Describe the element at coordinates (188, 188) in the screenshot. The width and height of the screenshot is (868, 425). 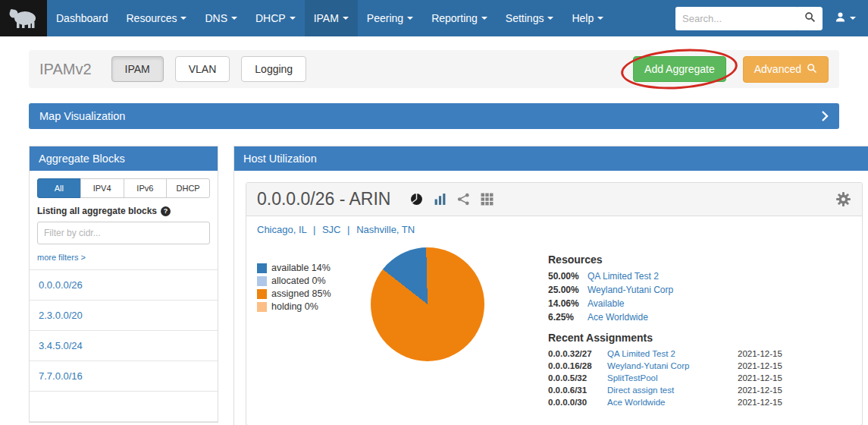
I see `filter-tab-dhcp: DHCP` at that location.